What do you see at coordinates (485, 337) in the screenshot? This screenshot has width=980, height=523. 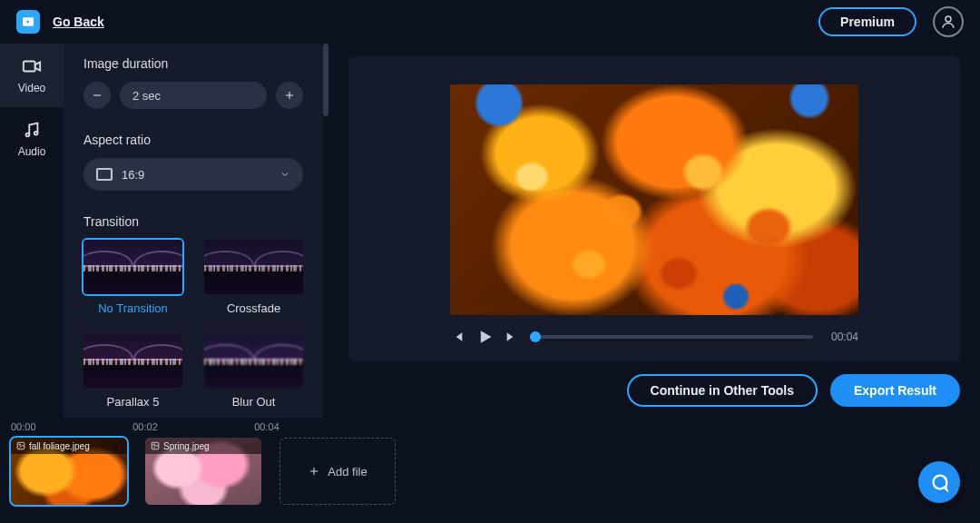 I see `play-icon` at bounding box center [485, 337].